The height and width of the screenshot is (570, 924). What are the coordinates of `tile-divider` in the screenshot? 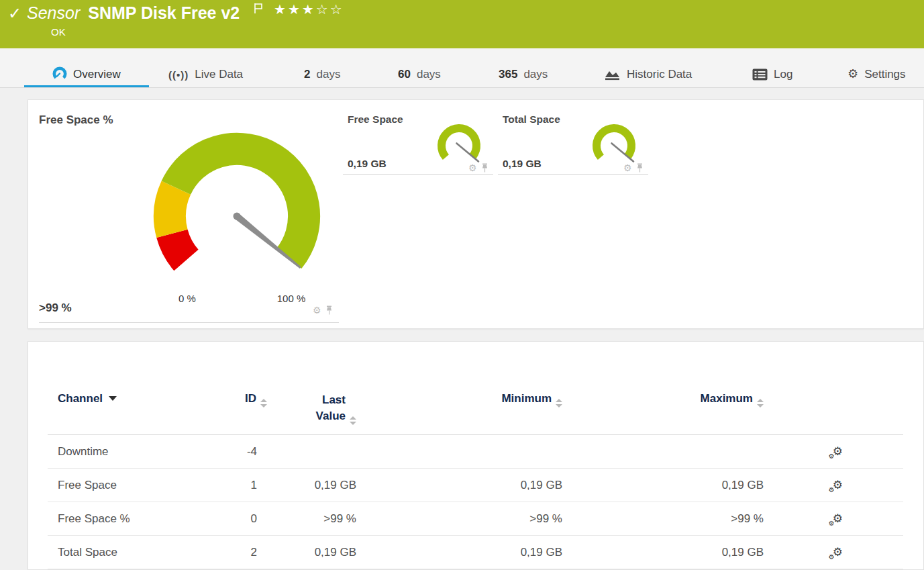 It's located at (573, 175).